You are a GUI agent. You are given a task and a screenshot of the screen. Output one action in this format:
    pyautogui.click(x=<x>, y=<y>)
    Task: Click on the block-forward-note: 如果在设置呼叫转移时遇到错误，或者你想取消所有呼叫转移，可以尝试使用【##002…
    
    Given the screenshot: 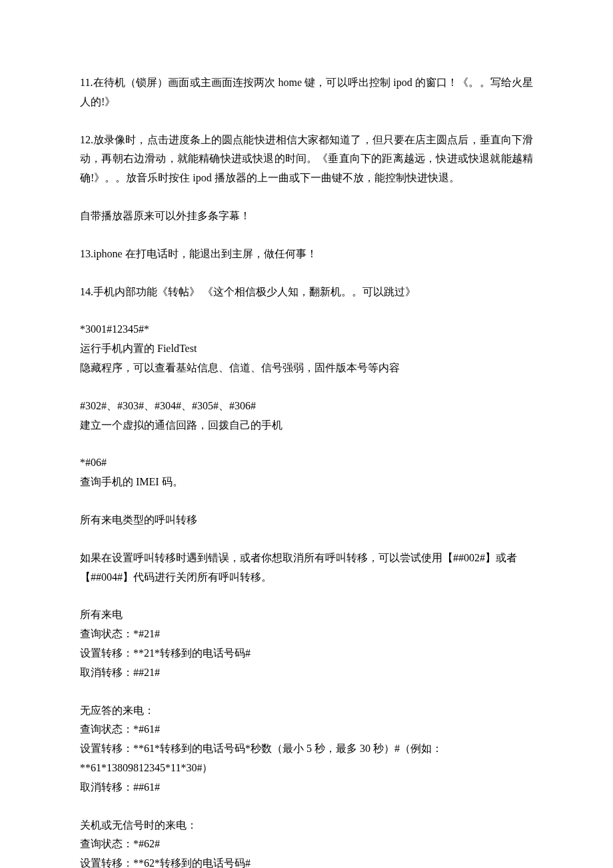 What is the action you would take?
    pyautogui.click(x=306, y=568)
    